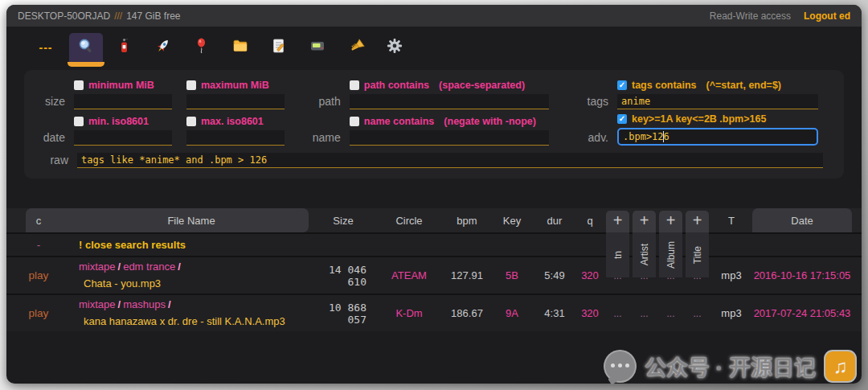 This screenshot has height=390, width=868. Describe the element at coordinates (645, 255) in the screenshot. I see `vertical-label-artist: Artist` at that location.